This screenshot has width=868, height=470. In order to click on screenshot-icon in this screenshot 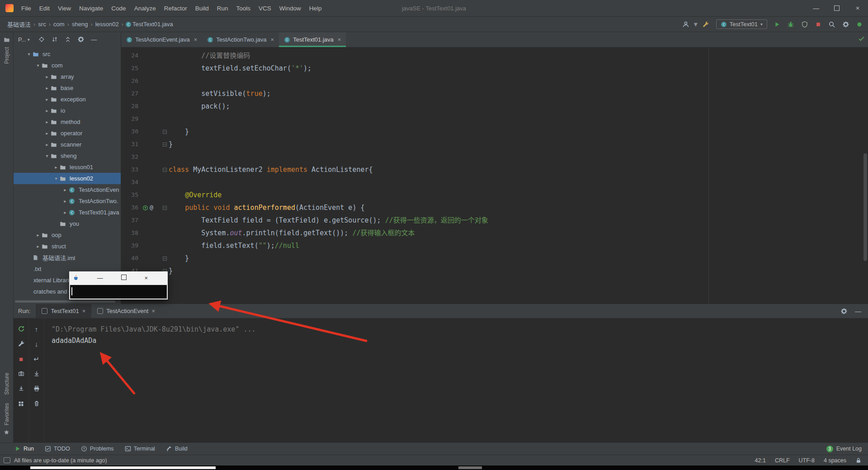, I will do `click(21, 374)`.